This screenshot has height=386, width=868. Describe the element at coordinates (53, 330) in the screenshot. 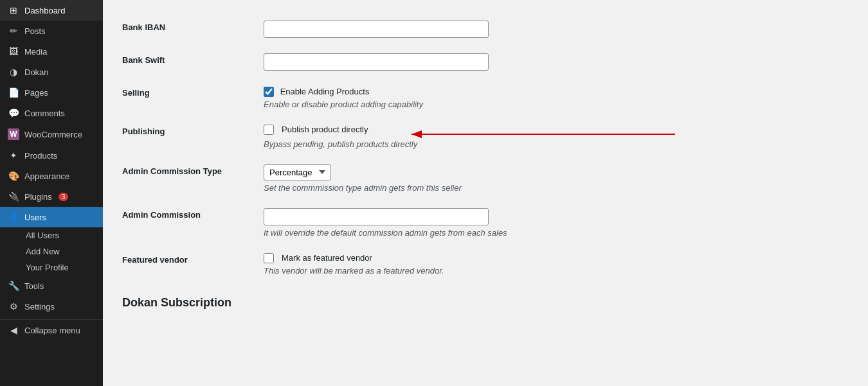

I see `collapse-label: Collapse menu` at that location.